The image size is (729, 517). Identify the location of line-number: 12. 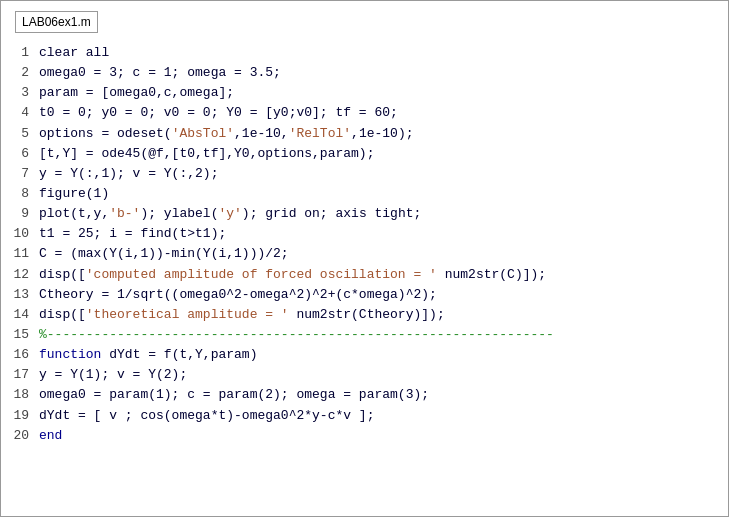
(19, 275).